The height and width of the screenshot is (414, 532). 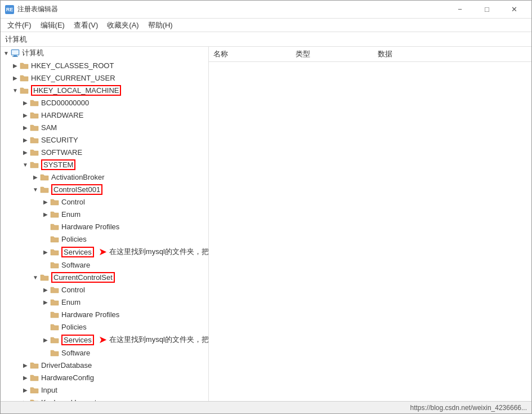 I want to click on tree-node-control2: ▶ Control, so click(x=105, y=290).